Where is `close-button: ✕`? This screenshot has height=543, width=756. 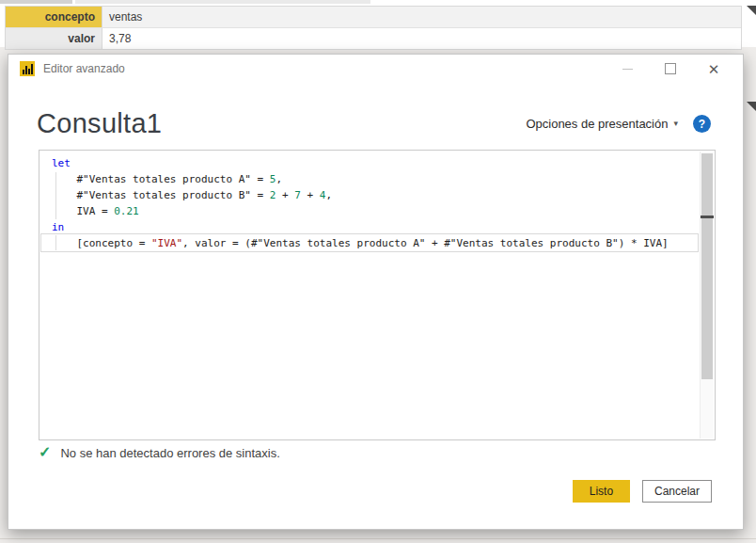 close-button: ✕ is located at coordinates (714, 69).